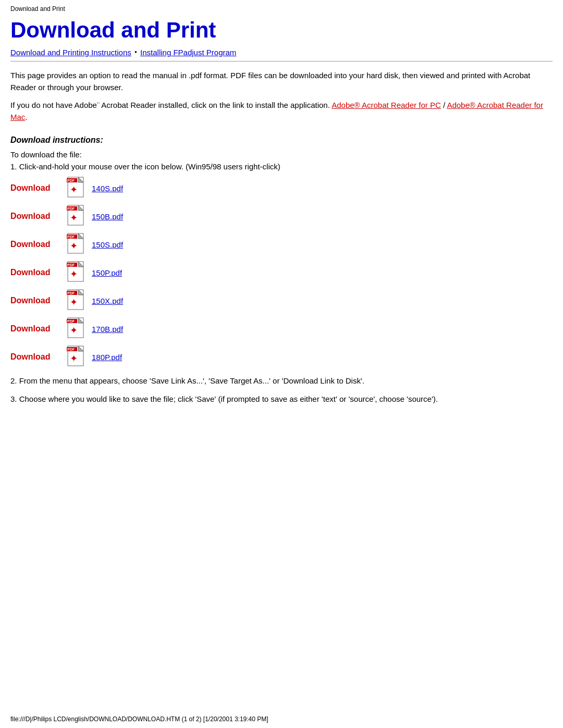 The image size is (563, 728). I want to click on nav-link-installing-fpadjust: Installing FPadjust Program, so click(188, 52).